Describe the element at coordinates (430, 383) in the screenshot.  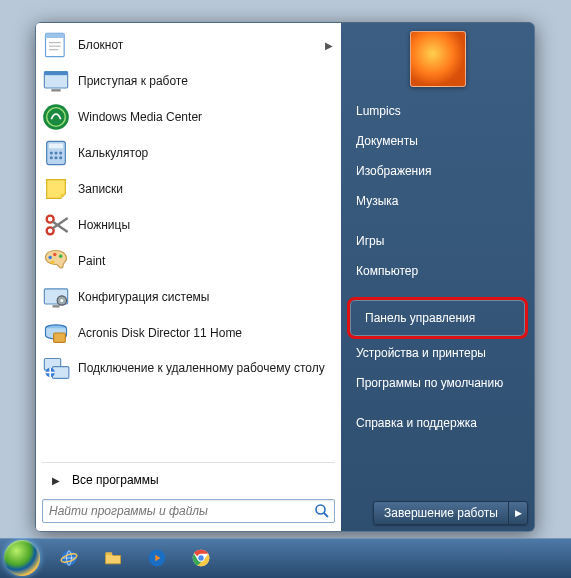
I see `right-item-label: Программы по умолчанию` at that location.